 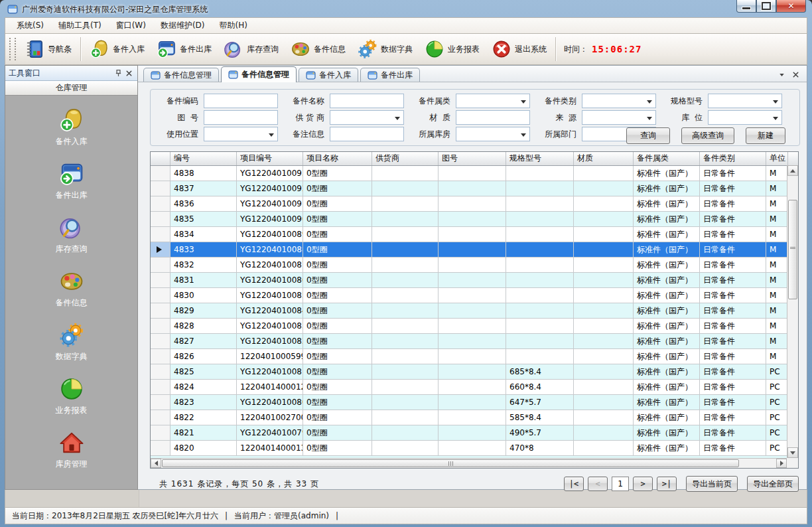 What do you see at coordinates (204, 159) in the screenshot?
I see `column-header-0: 编号` at bounding box center [204, 159].